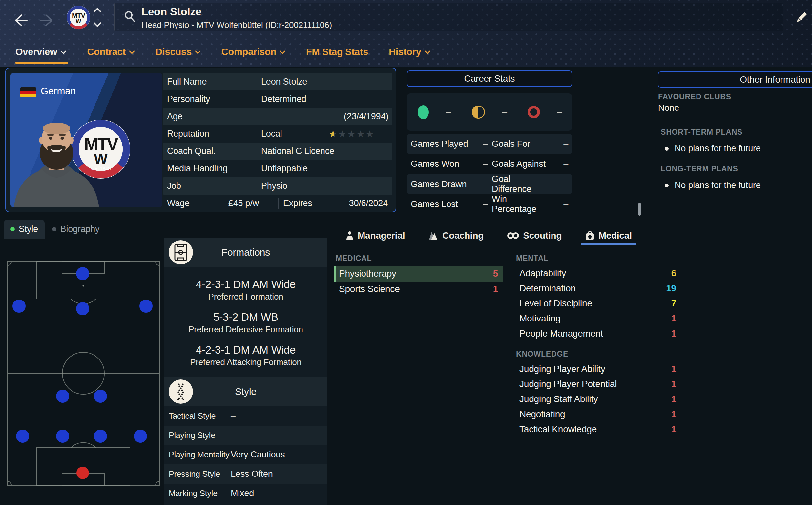 Image resolution: width=812 pixels, height=505 pixels. Describe the element at coordinates (76, 229) in the screenshot. I see `toggle-biography: Biography` at that location.